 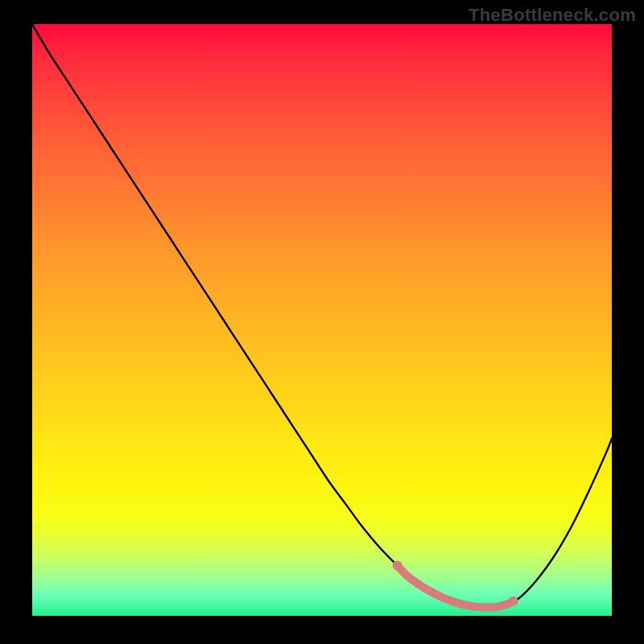 What do you see at coordinates (514, 601) in the screenshot?
I see `range-end-dot` at bounding box center [514, 601].